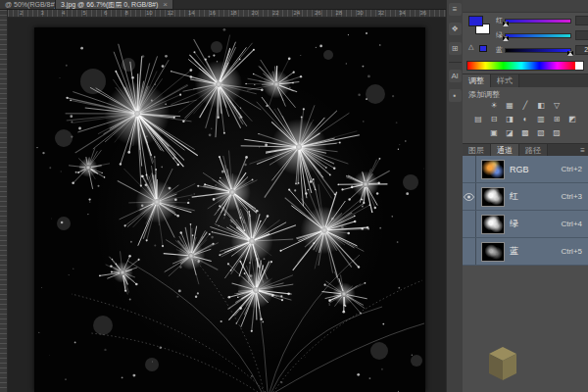 The image size is (588, 392). Describe the element at coordinates (525, 197) in the screenshot. I see `channel-row-红: 红Ctrl+3` at that location.